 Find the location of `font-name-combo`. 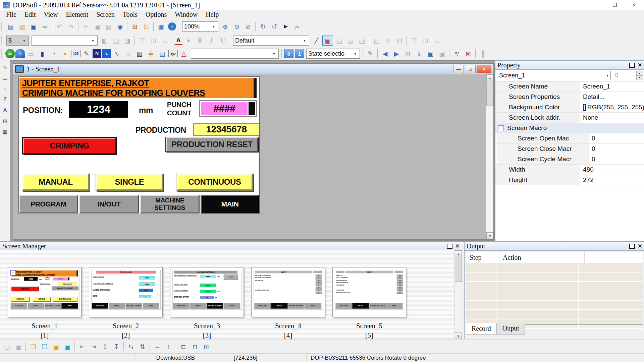

font-name-combo is located at coordinates (64, 41).